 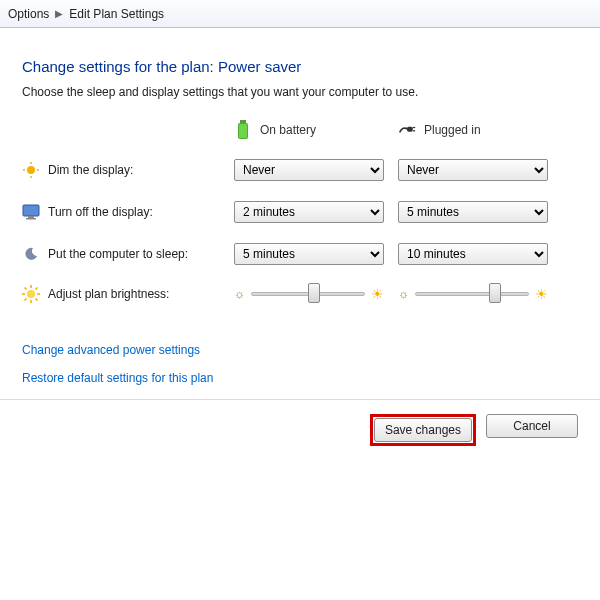 What do you see at coordinates (31, 212) in the screenshot?
I see `display-icon` at bounding box center [31, 212].